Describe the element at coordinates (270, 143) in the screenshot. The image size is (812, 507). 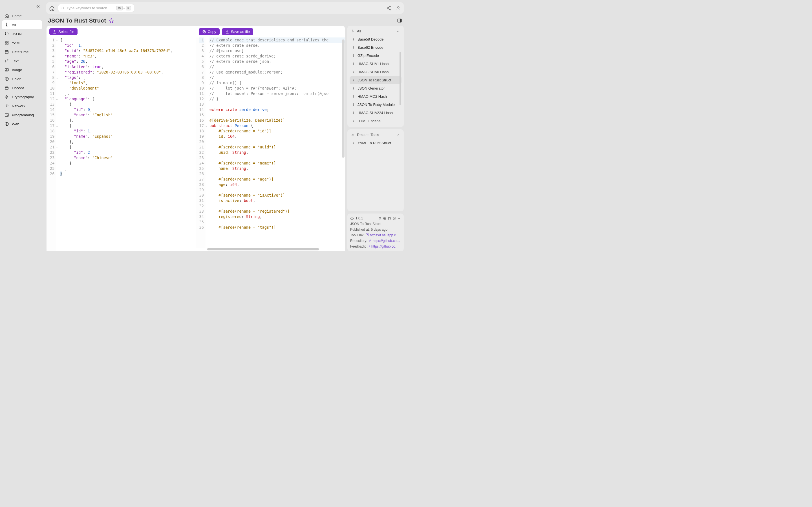
I see `output-editor: 1 2 3 4 5 6 7 8 9 10 11 12 13 14 15 16 1…` at that location.